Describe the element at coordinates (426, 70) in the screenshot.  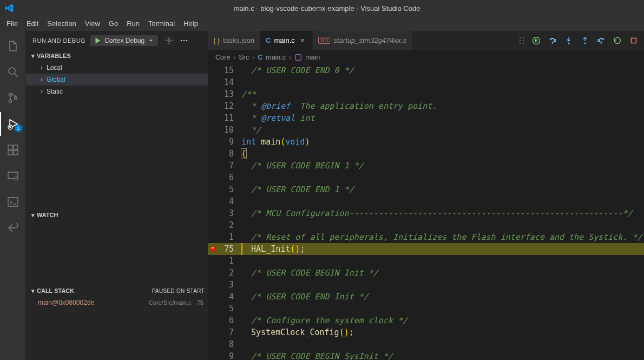
I see `code-line: 15 /* USER CODE END 0 */` at that location.